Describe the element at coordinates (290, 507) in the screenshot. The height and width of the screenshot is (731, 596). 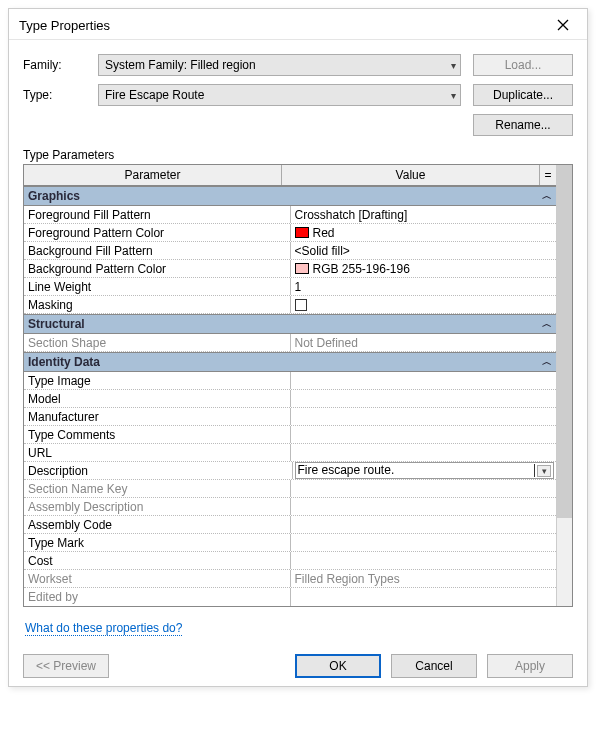
I see `row-assembly-description: Assembly Description` at that location.